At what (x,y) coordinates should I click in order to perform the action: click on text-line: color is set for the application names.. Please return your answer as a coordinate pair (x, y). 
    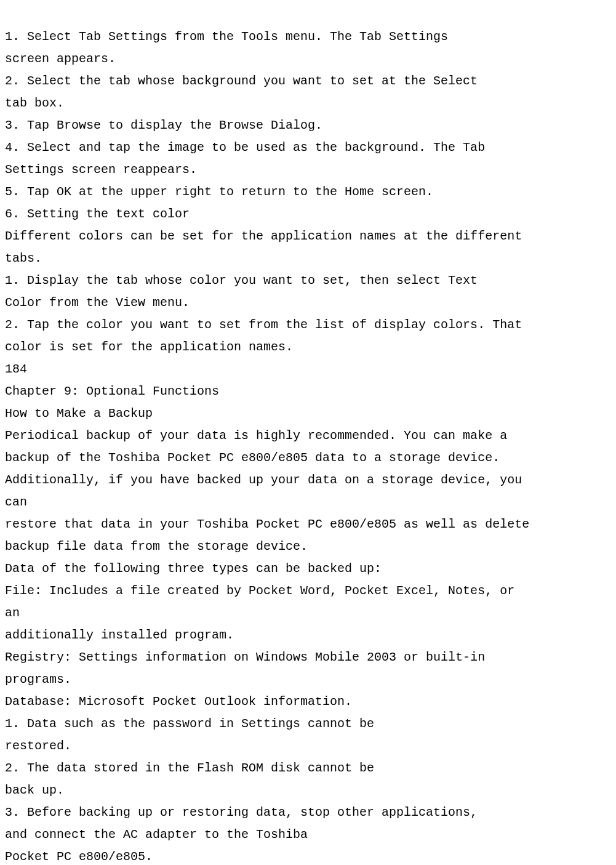
    Looking at the image, I should click on (149, 347).